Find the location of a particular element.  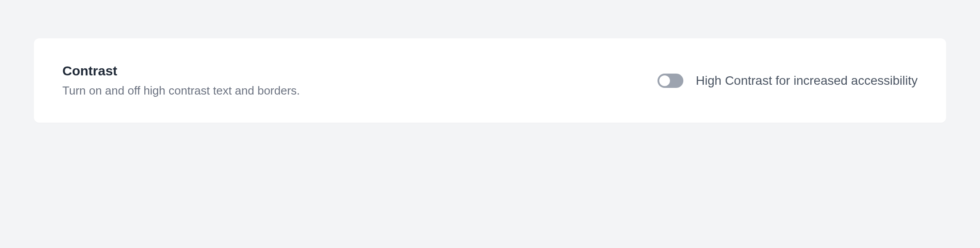

toggle-label: High Contrast for increased accessibilit… is located at coordinates (807, 81).